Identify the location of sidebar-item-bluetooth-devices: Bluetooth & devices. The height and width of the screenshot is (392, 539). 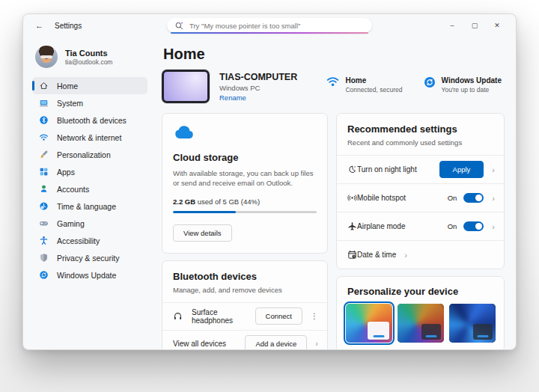
(90, 120).